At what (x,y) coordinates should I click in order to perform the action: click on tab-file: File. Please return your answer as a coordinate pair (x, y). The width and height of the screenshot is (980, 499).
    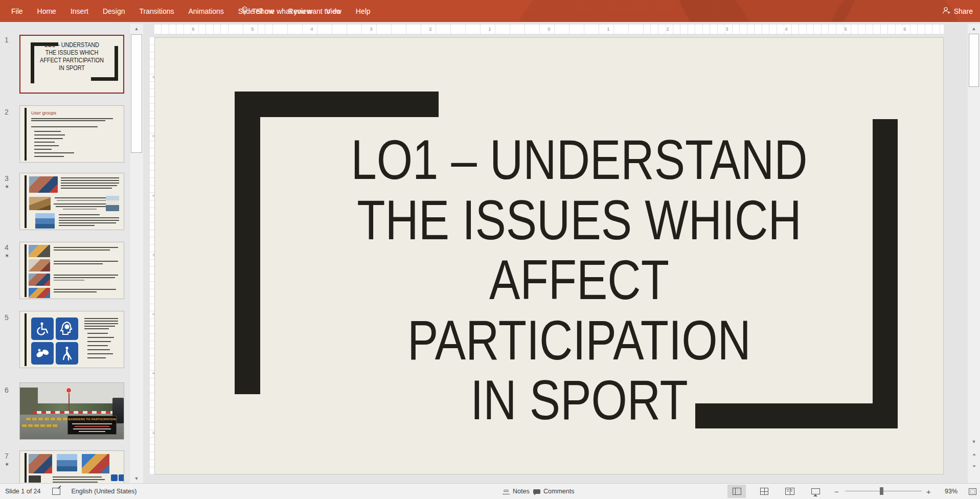
    Looking at the image, I should click on (17, 11).